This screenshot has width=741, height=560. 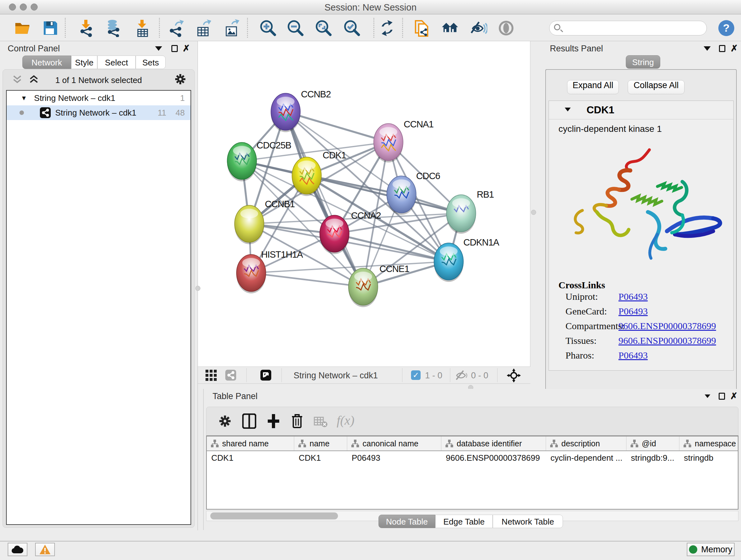 What do you see at coordinates (45, 550) in the screenshot?
I see `warnings-button` at bounding box center [45, 550].